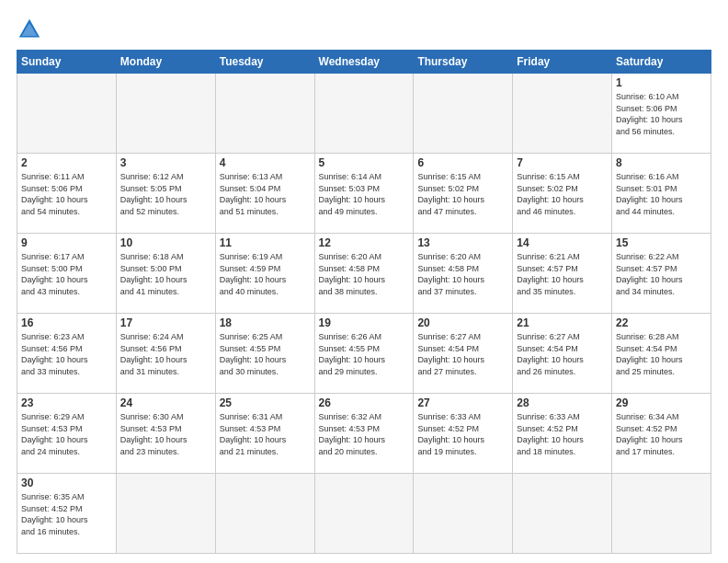  What do you see at coordinates (662, 403) in the screenshot?
I see `day-number: 29` at bounding box center [662, 403].